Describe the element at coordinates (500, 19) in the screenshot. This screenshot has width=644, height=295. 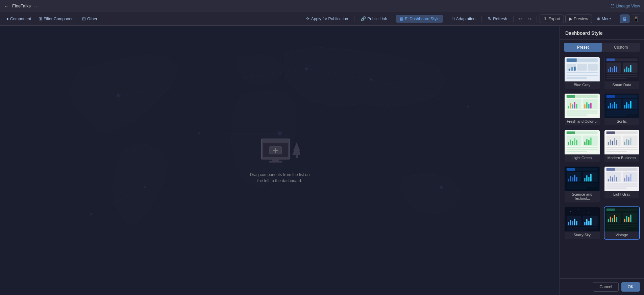
I see `refresh-label: Refresh` at that location.